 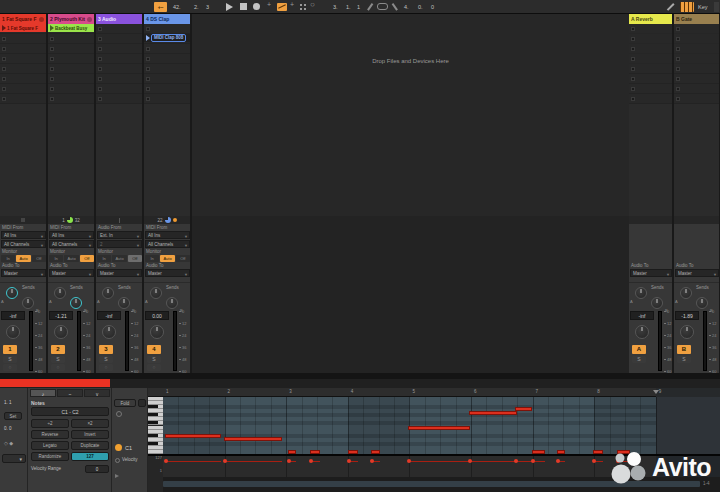 I want to click on reenable-automation-button: +, so click(x=292, y=4).